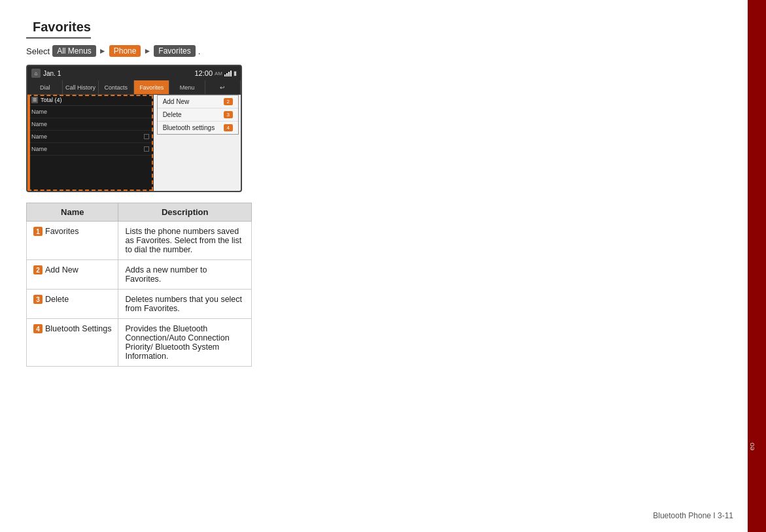 Image resolution: width=766 pixels, height=532 pixels. I want to click on battery-icon: ▮, so click(235, 73).